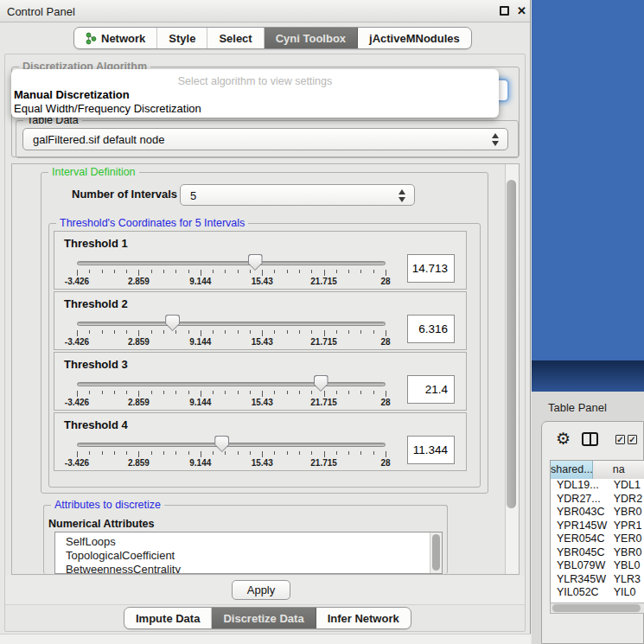 The width and height of the screenshot is (644, 644). What do you see at coordinates (579, 593) in the screenshot?
I see `table-cell: YIL052C` at bounding box center [579, 593].